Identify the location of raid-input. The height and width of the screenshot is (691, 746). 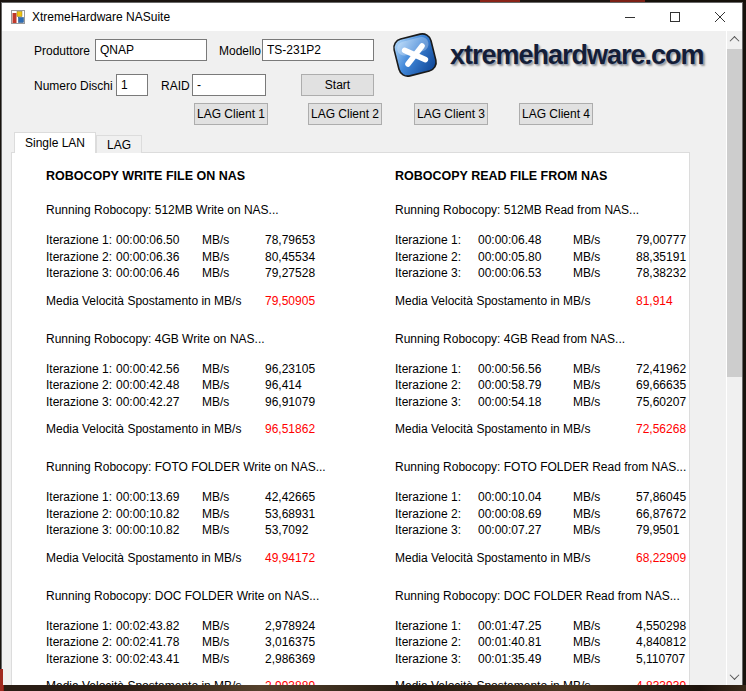
(229, 85).